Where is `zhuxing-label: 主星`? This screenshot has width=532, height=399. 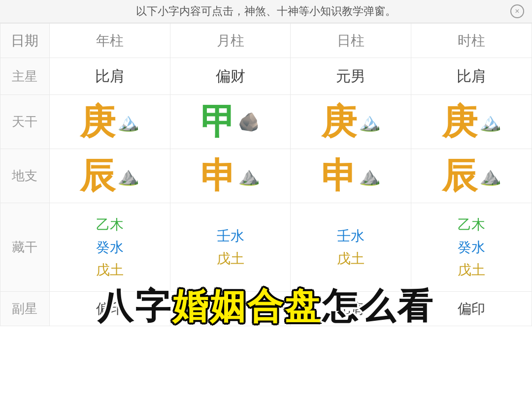
zhuxing-label: 主星 is located at coordinates (25, 77).